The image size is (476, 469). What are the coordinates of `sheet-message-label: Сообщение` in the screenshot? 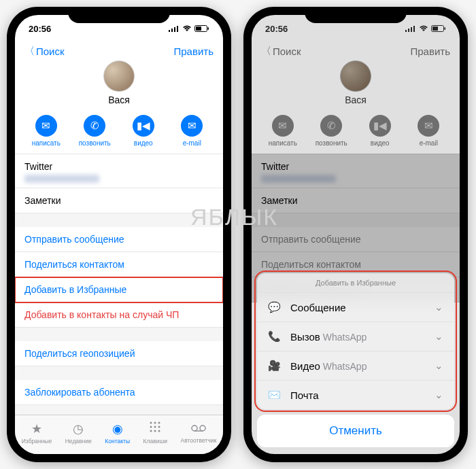 It's located at (318, 307).